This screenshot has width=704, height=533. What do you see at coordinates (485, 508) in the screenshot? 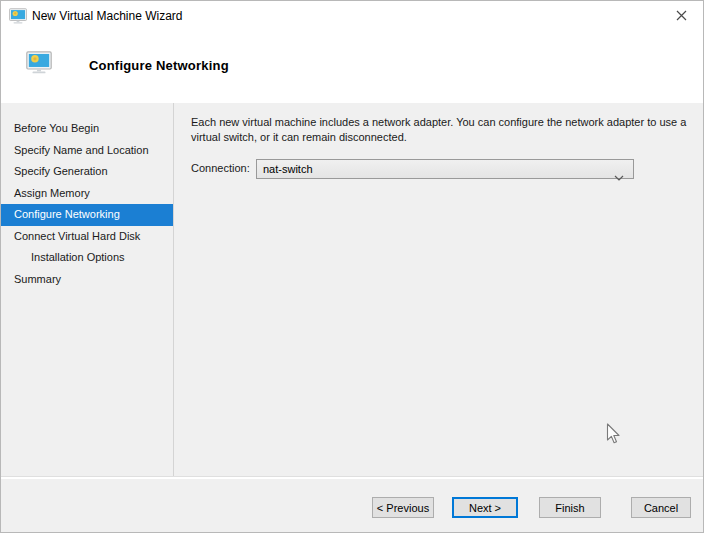
I see `next-button: Next >` at bounding box center [485, 508].